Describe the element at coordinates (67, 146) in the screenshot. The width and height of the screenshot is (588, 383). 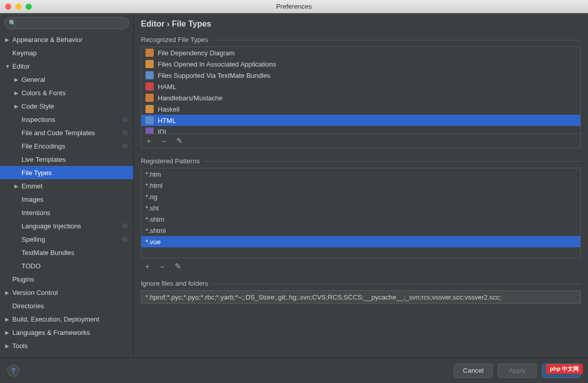
I see `sidebar-item: File Encodings` at that location.